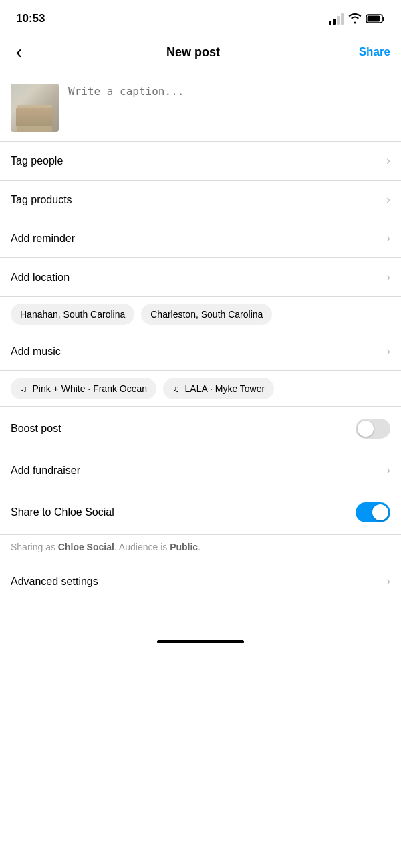 The image size is (401, 868). Describe the element at coordinates (63, 512) in the screenshot. I see `share-to-chloe-label: Share to Chloe Social` at that location.